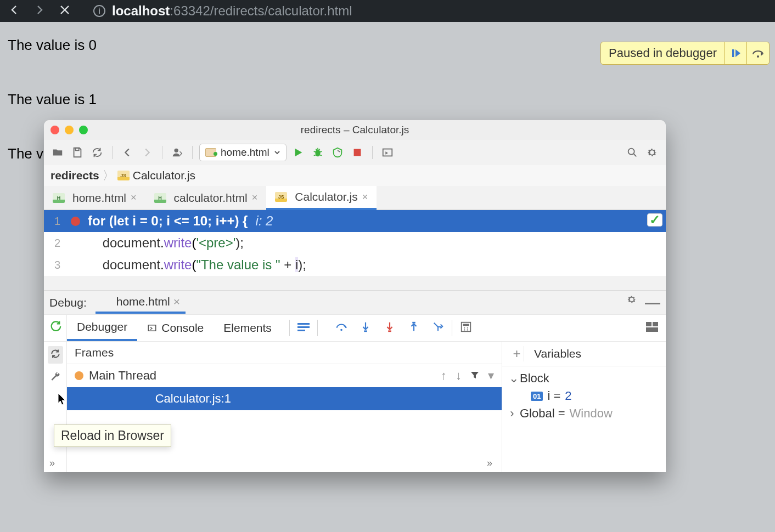 The image size is (775, 532). I want to click on gear-icon, so click(632, 303).